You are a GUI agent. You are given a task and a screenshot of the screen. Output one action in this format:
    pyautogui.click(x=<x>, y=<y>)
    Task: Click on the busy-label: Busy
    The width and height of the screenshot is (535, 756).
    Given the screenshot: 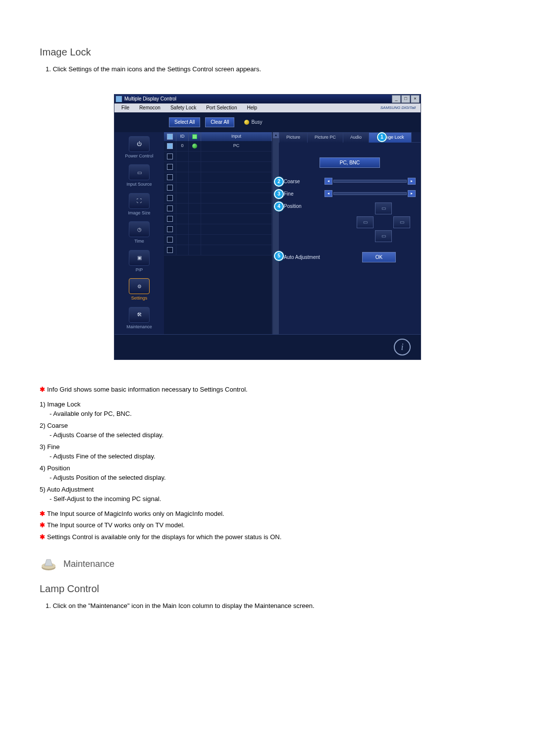 What is the action you would take?
    pyautogui.click(x=257, y=122)
    